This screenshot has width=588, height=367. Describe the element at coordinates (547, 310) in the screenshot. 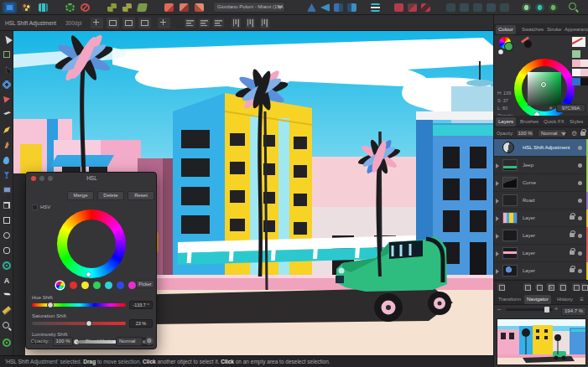

I see `zoom-slider-thumb` at that location.